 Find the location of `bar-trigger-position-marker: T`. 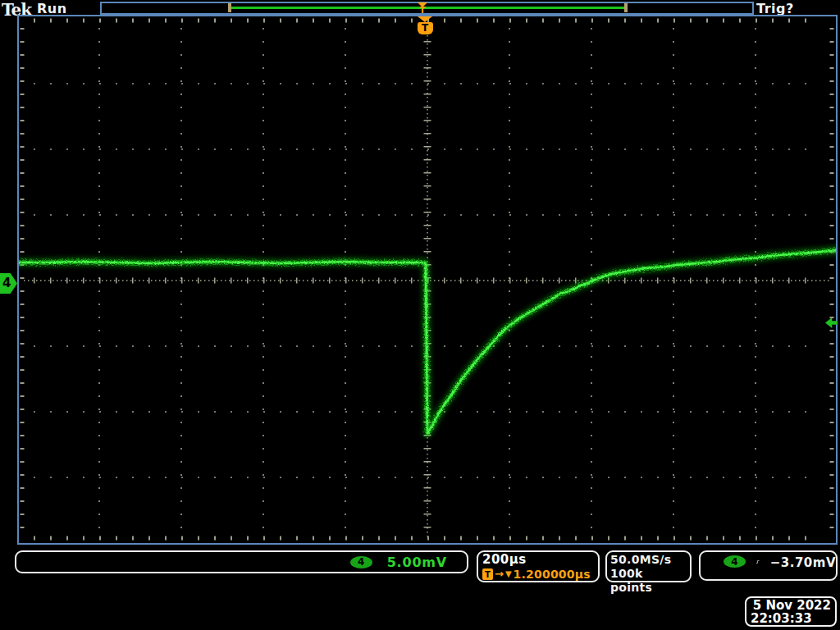

bar-trigger-position-marker: T is located at coordinates (422, 8).